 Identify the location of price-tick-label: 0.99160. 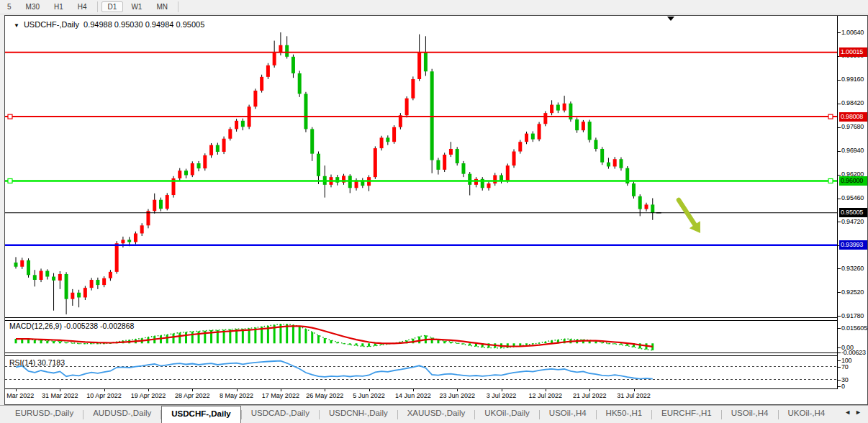
(852, 79).